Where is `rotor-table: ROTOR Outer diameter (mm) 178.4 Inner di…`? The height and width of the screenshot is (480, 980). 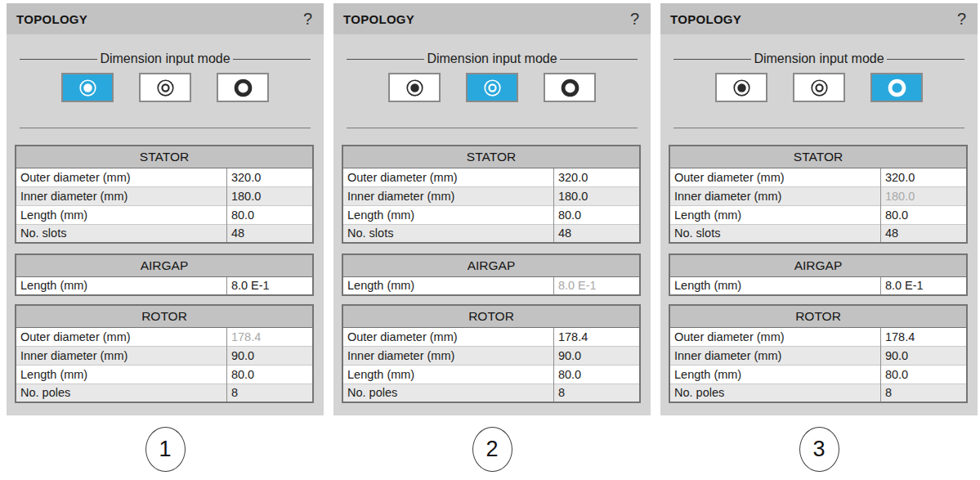 rotor-table: ROTOR Outer diameter (mm) 178.4 Inner di… is located at coordinates (164, 353).